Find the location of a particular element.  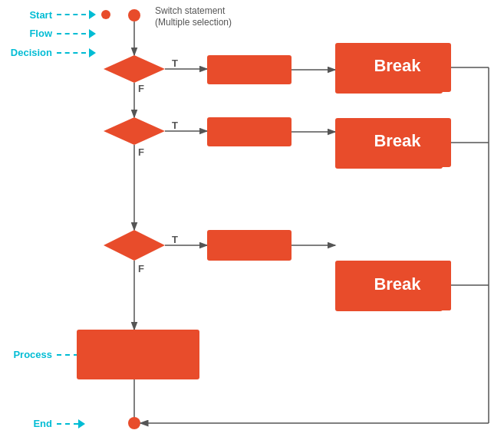

body-box1 is located at coordinates (249, 70).